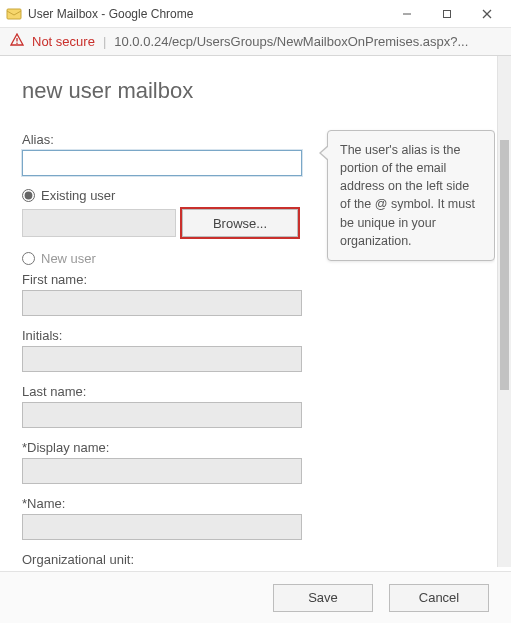 The width and height of the screenshot is (511, 623). What do you see at coordinates (246, 91) in the screenshot?
I see `page-title: new user mailbox` at bounding box center [246, 91].